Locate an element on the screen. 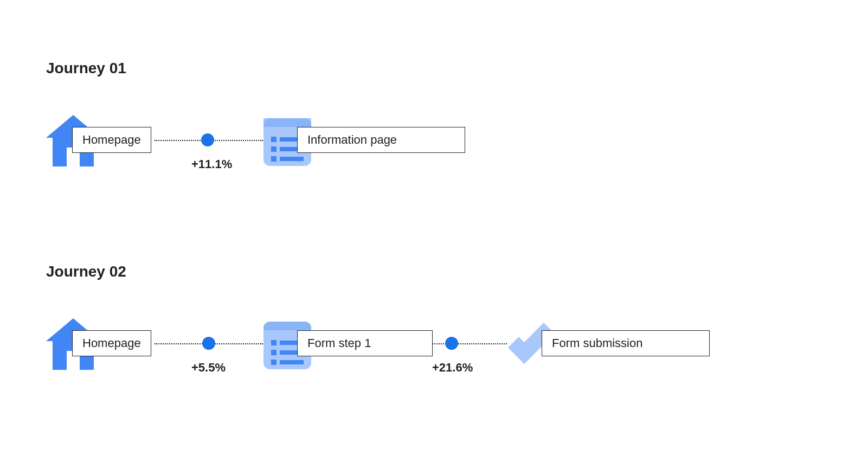  step-label-information: Information page is located at coordinates (381, 140).